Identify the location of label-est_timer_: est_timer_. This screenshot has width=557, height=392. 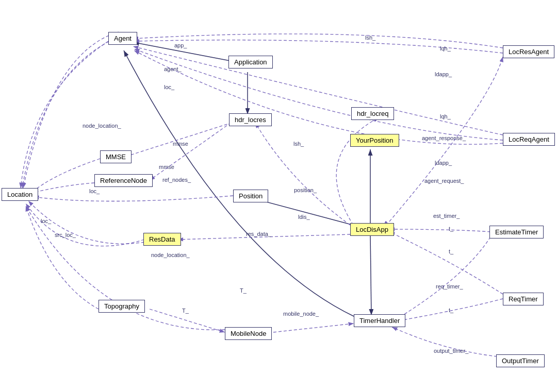
(447, 216).